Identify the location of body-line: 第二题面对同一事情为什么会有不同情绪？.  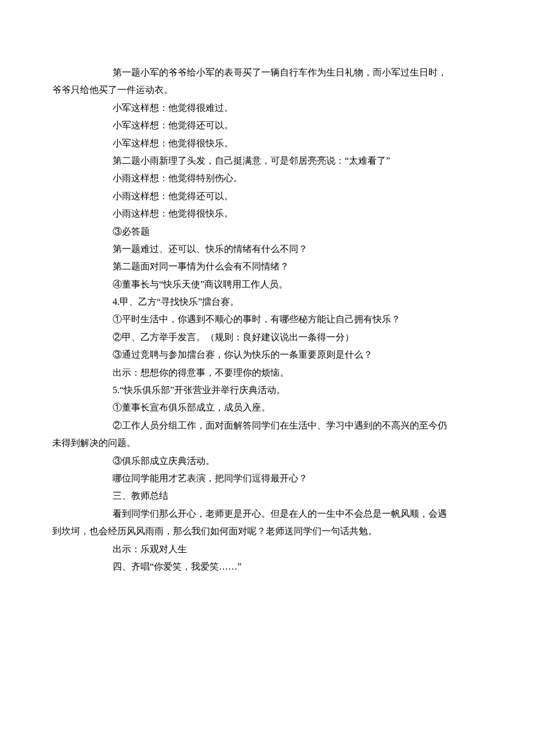
(267, 267).